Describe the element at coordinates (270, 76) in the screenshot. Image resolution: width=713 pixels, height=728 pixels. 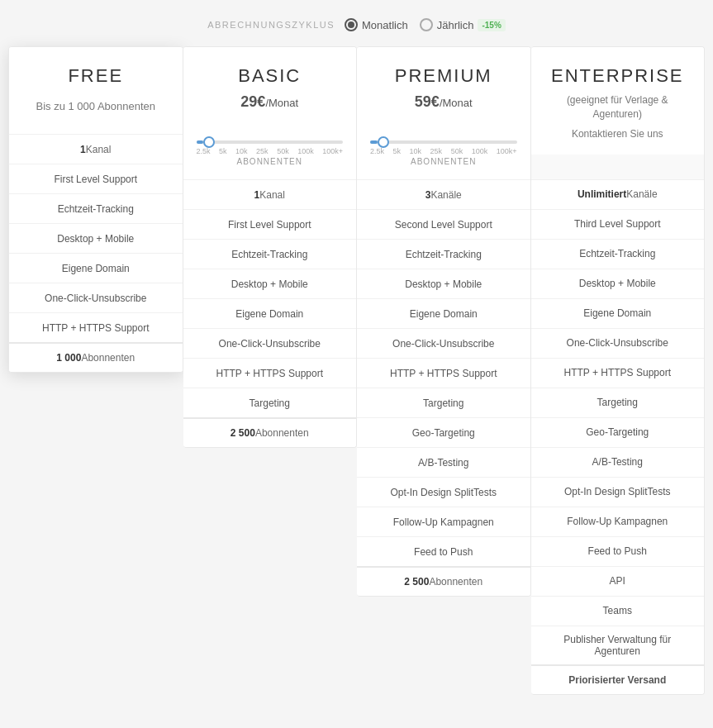
I see `plan-name-basic: BASIC` at that location.